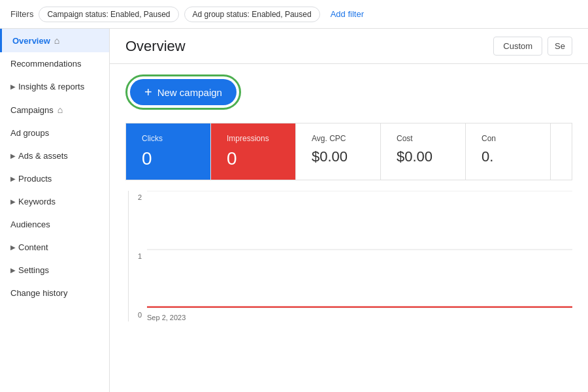 The image size is (588, 392). Describe the element at coordinates (60, 110) in the screenshot. I see `home-icon-campaigns: ⌂` at that location.